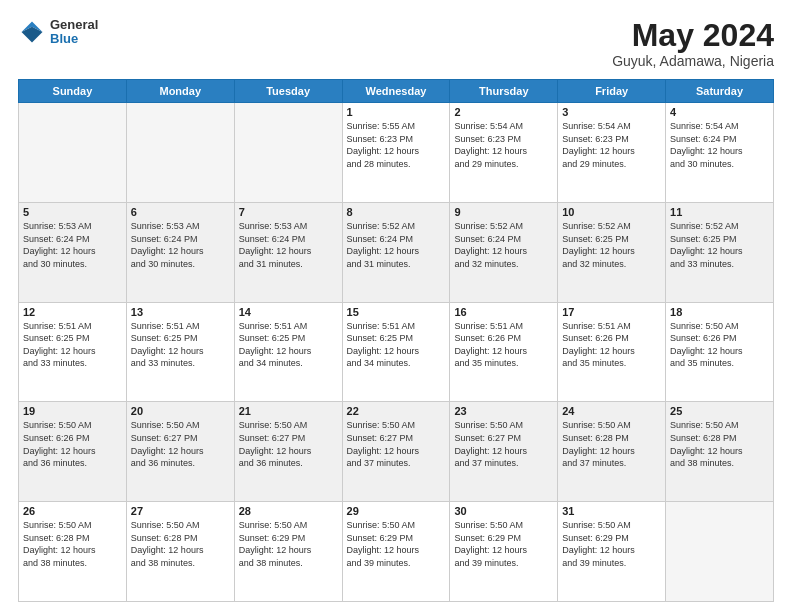 This screenshot has width=792, height=612. Describe the element at coordinates (396, 92) in the screenshot. I see `calendar-header-row: SundayMondayTuesdayWednesdayThursdayFrid…` at that location.